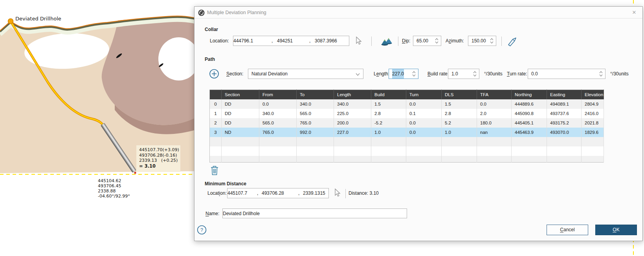 This screenshot has height=256, width=644. Describe the element at coordinates (353, 123) in the screenshot. I see `table-cell: 200.0` at that location.